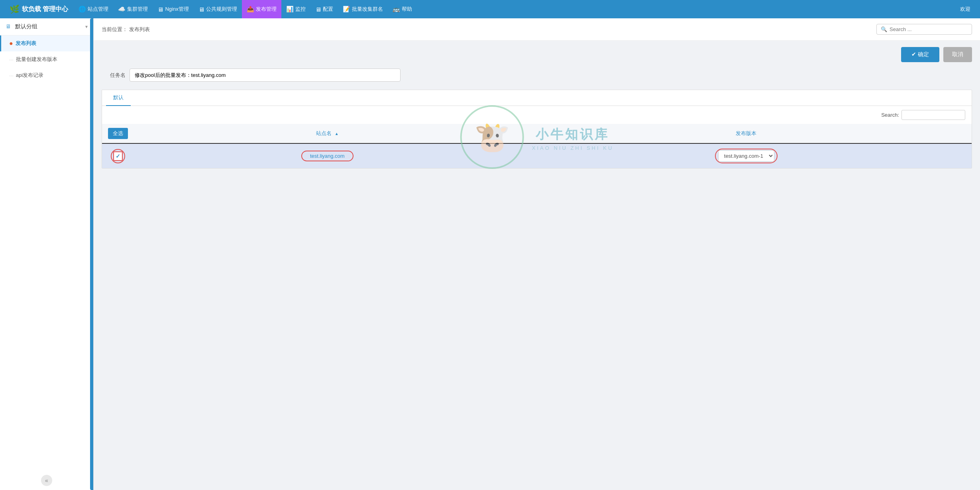  What do you see at coordinates (537, 156) in the screenshot?
I see `table-row: test.liyang.com test.liyang.com-1` at bounding box center [537, 156].